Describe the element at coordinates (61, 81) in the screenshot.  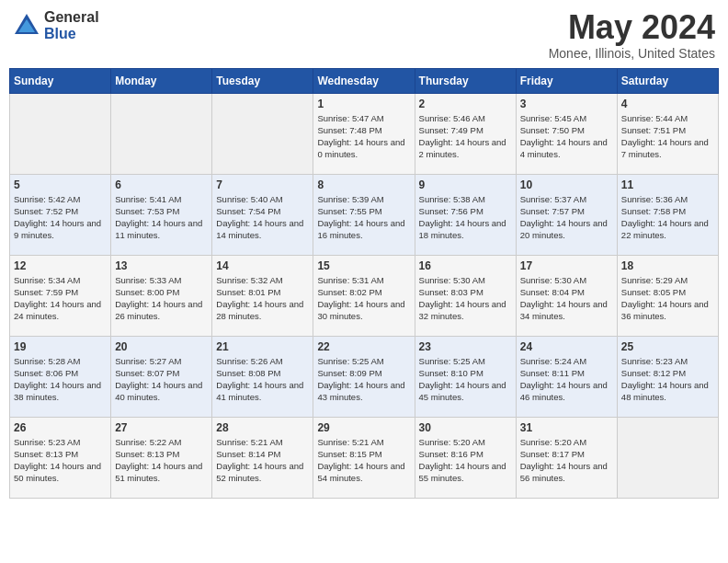
I see `weekday-header-sunday: Sunday` at that location.